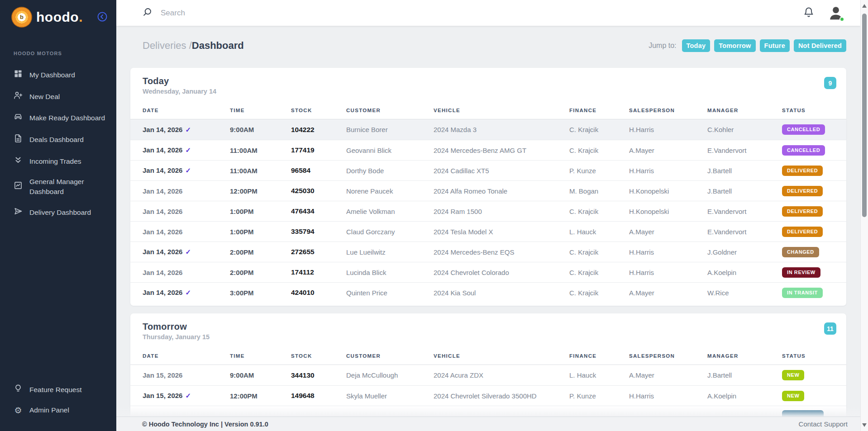 The image size is (868, 431). What do you see at coordinates (808, 396) in the screenshot?
I see `cell-status: NEW` at bounding box center [808, 396].